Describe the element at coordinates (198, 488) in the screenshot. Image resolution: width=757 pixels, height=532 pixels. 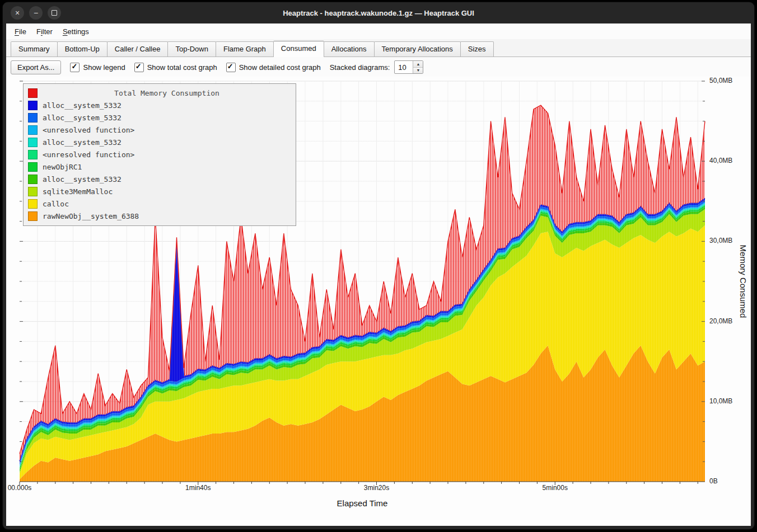
I see `x-tick-label: 1min40s` at that location.